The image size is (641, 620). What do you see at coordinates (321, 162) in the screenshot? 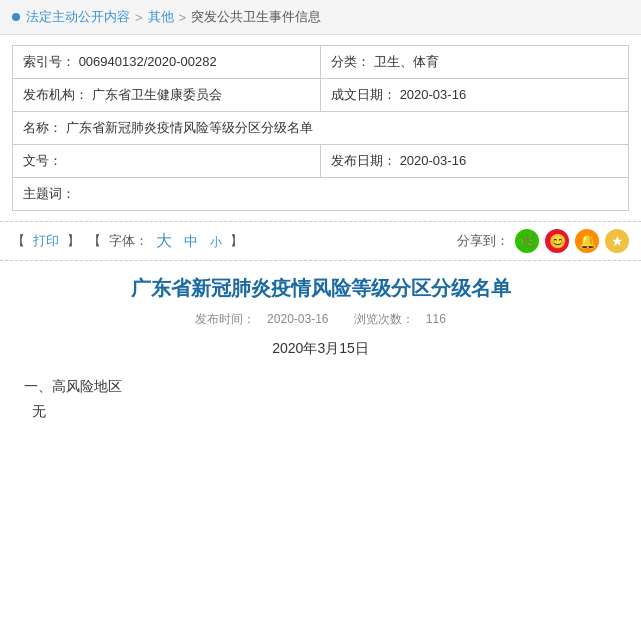
I see `table-row: 文号： 发布日期： 2020-03-16` at bounding box center [321, 162].